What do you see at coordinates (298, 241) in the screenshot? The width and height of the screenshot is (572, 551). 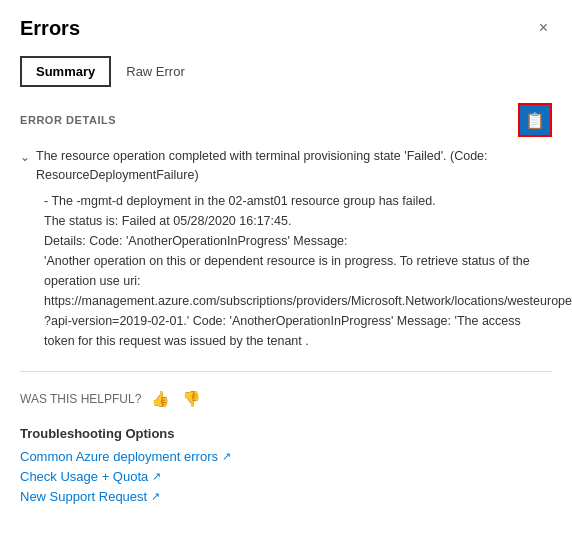 I see `detail-line-3: Details: Code: 'AnotherOperationInProgre…` at bounding box center [298, 241].